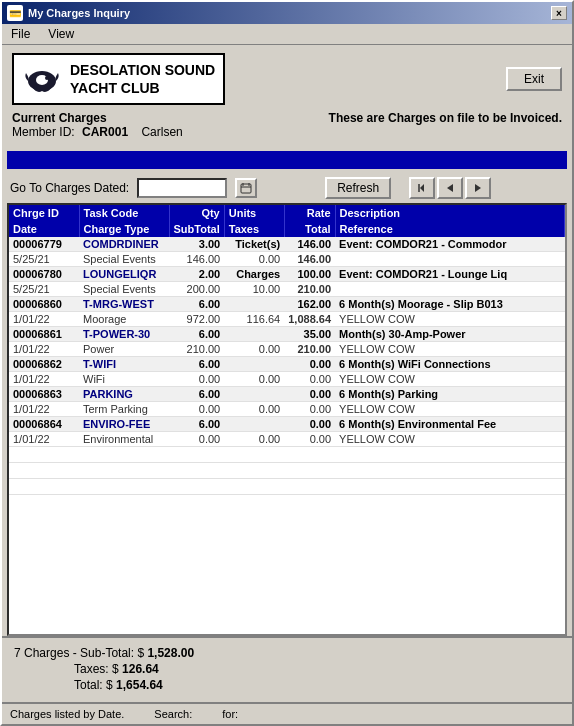  What do you see at coordinates (287, 274) in the screenshot?
I see `table-row: 00006780 LOUNGELIQR 2.00 Charges 100.00 …` at bounding box center [287, 274].